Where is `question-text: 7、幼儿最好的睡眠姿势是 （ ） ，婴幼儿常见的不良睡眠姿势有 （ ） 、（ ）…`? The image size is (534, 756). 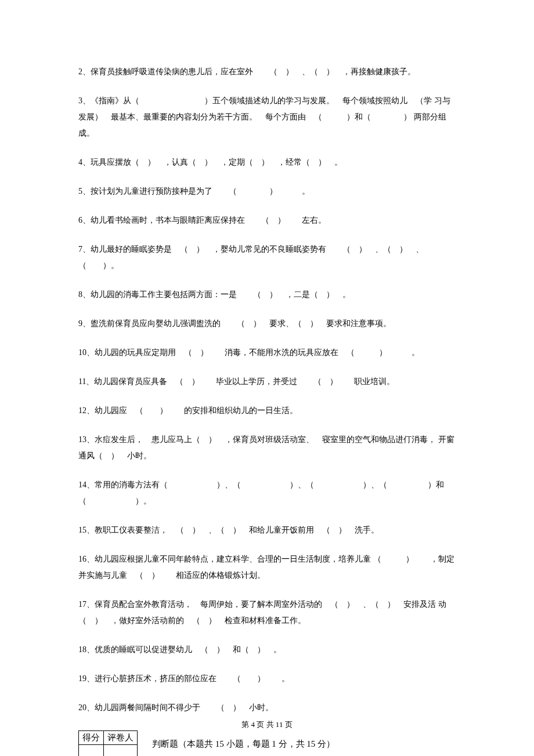
question-text: 7、幼儿最好的睡眠姿势是 （ ） ，婴幼儿常见的不良睡眠姿势有 （ ） 、（ ）… is located at coordinates (251, 258).